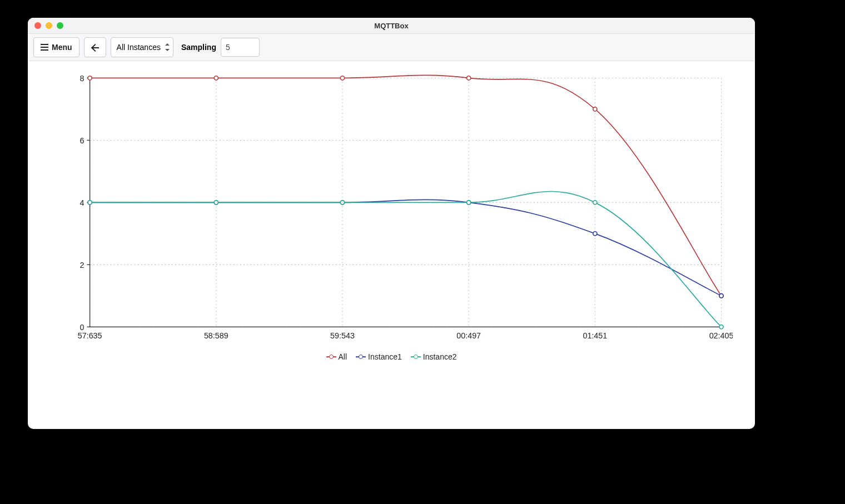 The height and width of the screenshot is (504, 845). What do you see at coordinates (469, 336) in the screenshot?
I see `svg-text: 00:497` at bounding box center [469, 336].